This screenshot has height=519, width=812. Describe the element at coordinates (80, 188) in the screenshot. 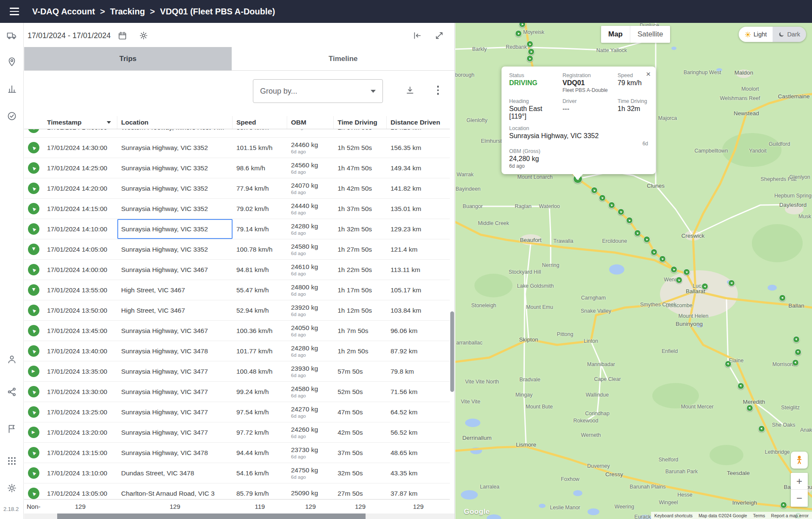

I see `timestamp-cell: 17/01/2024 14:20:00` at that location.